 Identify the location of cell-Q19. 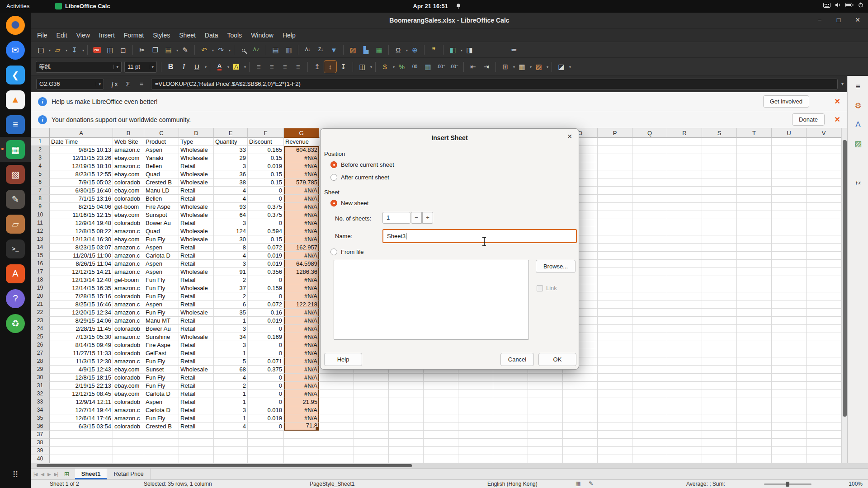
(650, 288).